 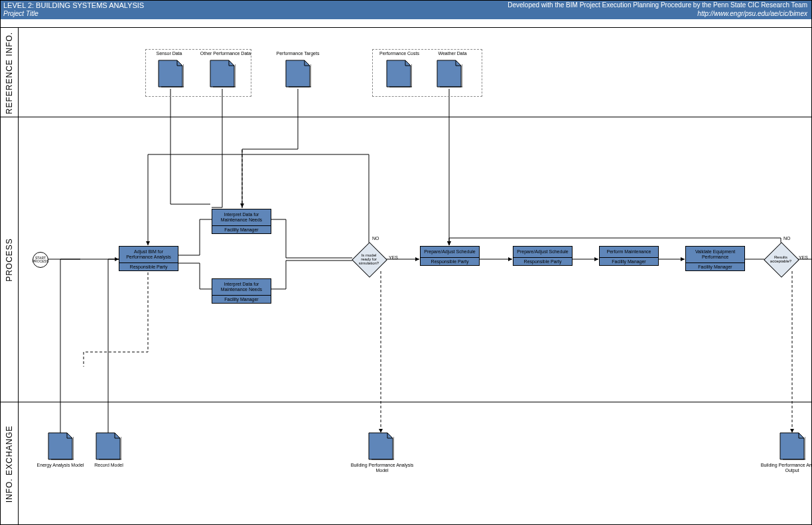 What do you see at coordinates (629, 256) in the screenshot?
I see `activity-perform-maintenance: Perform Maintenance Facility Manager` at bounding box center [629, 256].